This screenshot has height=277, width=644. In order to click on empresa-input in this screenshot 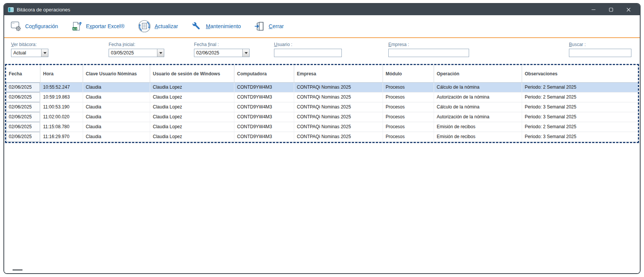, I will do `click(429, 53)`.